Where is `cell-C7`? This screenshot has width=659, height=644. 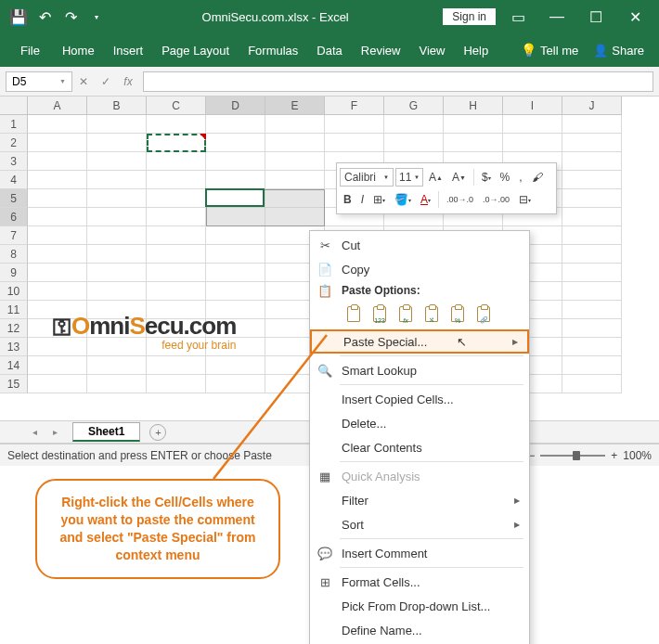
cell-C7 is located at coordinates (176, 236).